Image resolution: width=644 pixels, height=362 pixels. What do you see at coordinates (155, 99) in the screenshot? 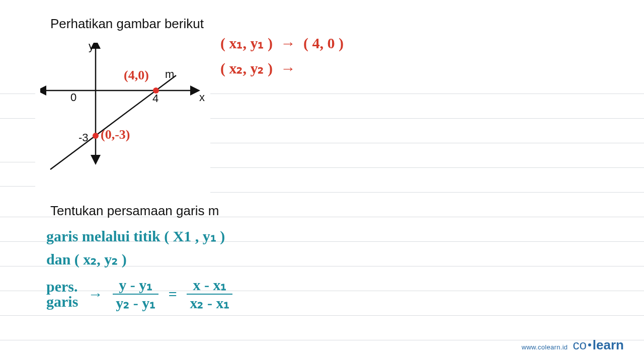
I see `x-tick-4: 4` at bounding box center [155, 99].